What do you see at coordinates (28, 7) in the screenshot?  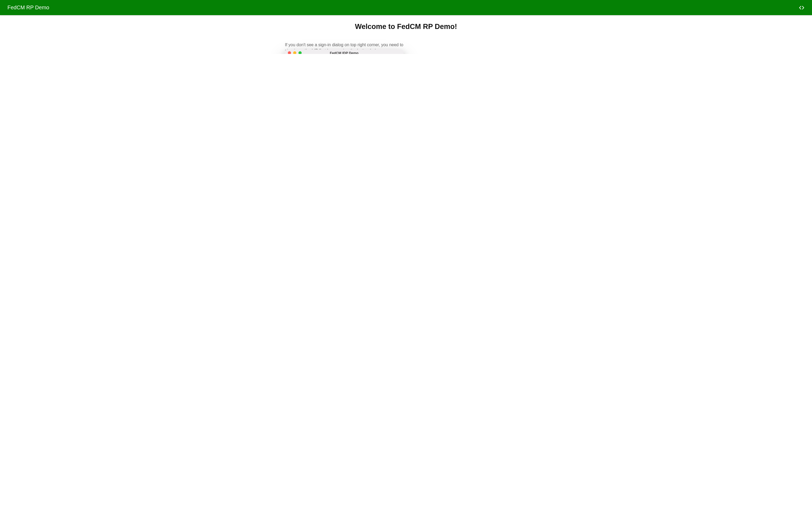 I see `app-title: FedCM RP Demo` at bounding box center [28, 7].